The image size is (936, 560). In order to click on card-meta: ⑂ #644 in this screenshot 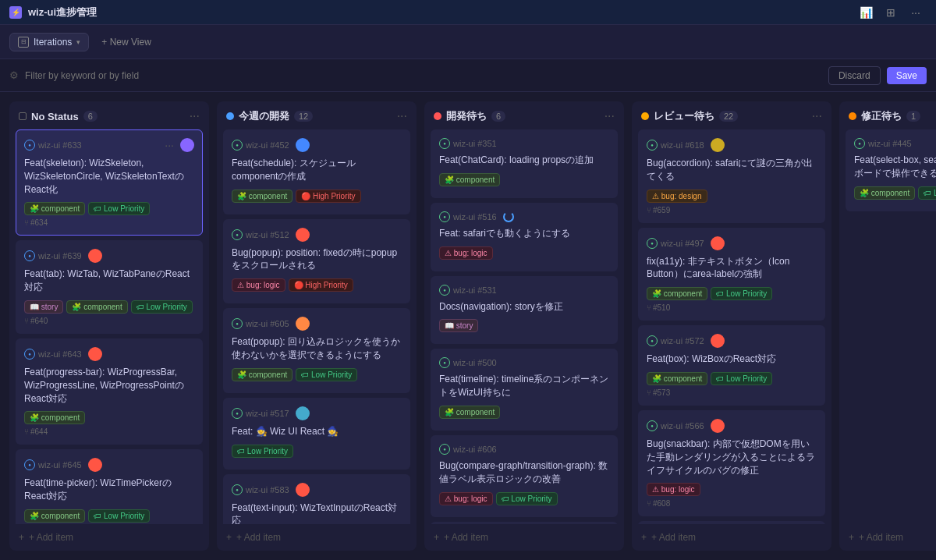, I will do `click(109, 432)`.